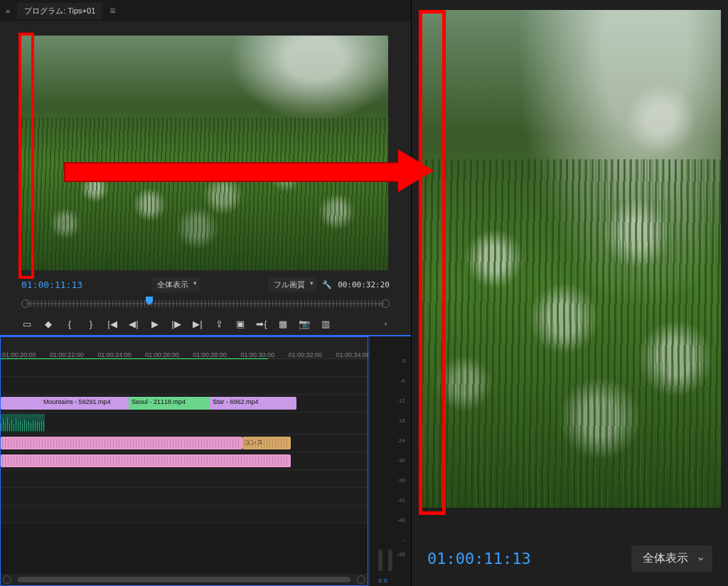 This screenshot has height=586, width=728. What do you see at coordinates (7, 580) in the screenshot?
I see `zoom-handle-left` at bounding box center [7, 580].